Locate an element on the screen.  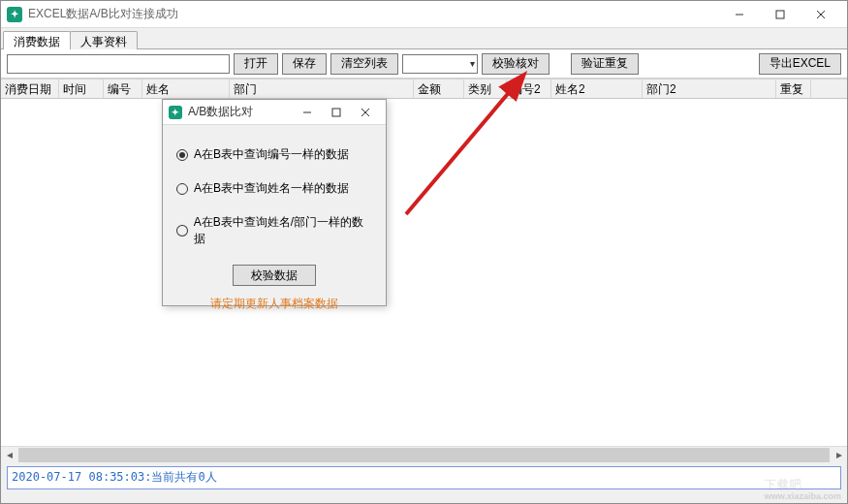
dialog-minimize-button is located at coordinates (307, 112).